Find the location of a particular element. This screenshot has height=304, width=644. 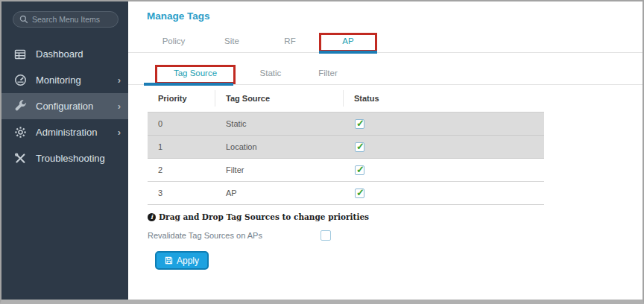

monitoring-icon is located at coordinates (20, 80).